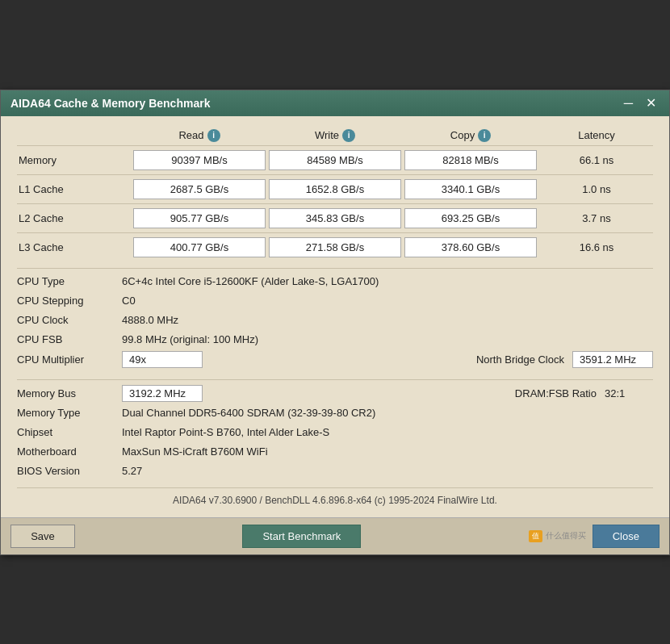 This screenshot has width=670, height=644. What do you see at coordinates (162, 360) in the screenshot?
I see `cpu-multiplier-value: 49x` at bounding box center [162, 360].